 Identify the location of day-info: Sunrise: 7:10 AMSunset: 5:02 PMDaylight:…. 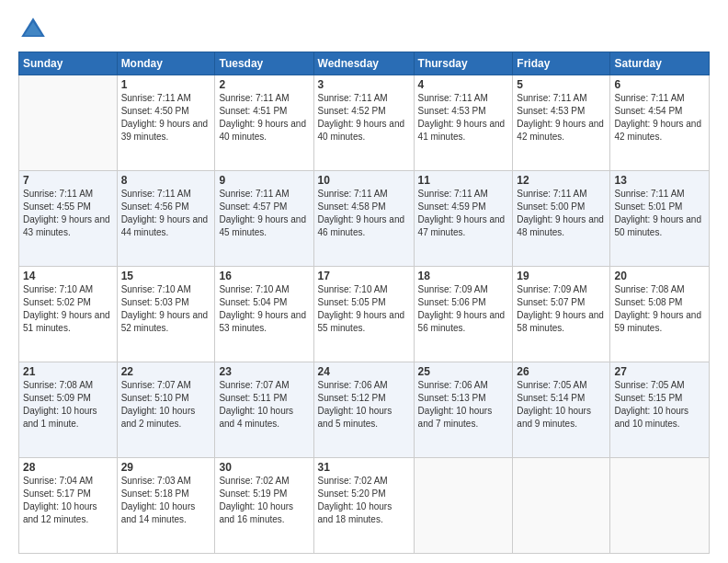
(68, 309).